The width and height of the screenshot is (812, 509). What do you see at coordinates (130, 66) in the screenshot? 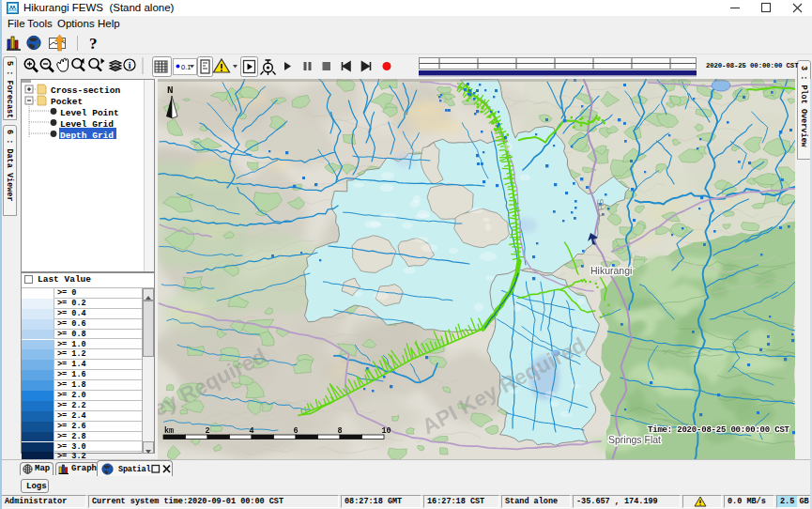
I see `svg-text: i` at bounding box center [130, 66].